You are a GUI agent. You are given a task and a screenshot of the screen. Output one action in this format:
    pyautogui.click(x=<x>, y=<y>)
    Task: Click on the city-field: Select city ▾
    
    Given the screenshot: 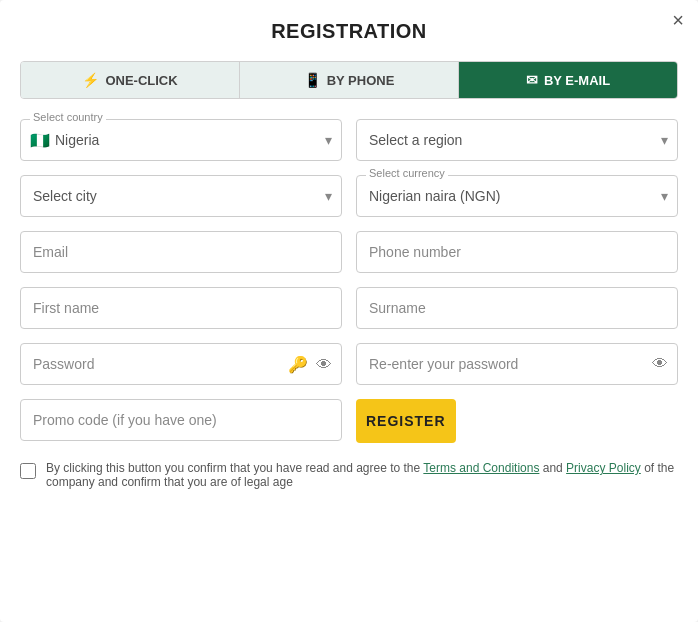 What is the action you would take?
    pyautogui.click(x=181, y=196)
    